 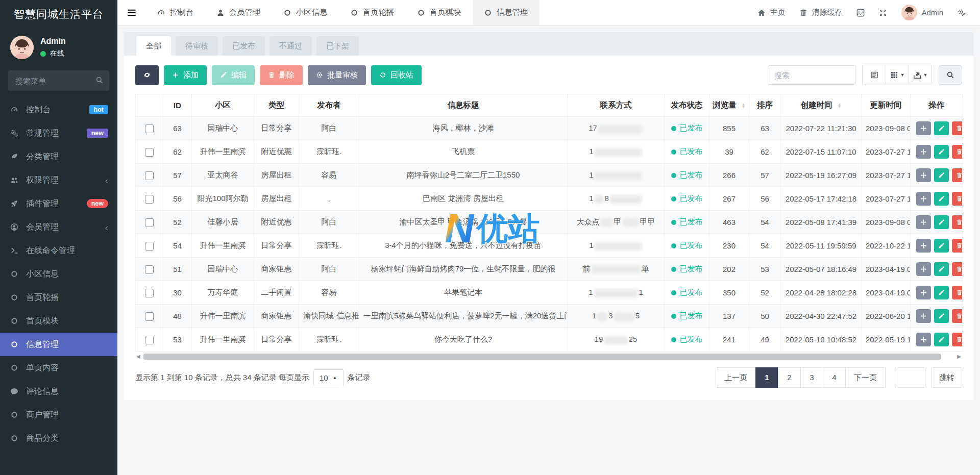 What do you see at coordinates (59, 321) in the screenshot?
I see `sidebar-item-10: 首页模块` at bounding box center [59, 321].